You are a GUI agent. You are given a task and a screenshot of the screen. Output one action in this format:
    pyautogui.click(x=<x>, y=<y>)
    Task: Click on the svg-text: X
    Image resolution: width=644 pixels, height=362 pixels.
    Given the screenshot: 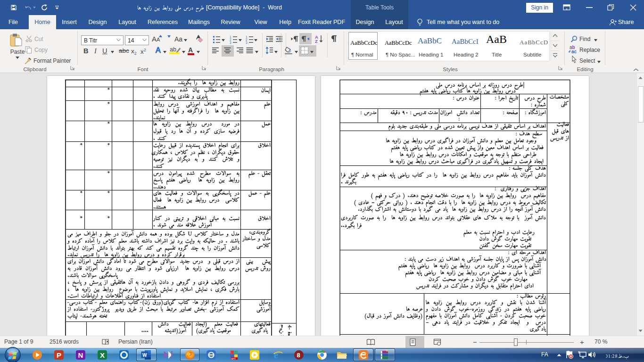 What is the action you would take?
    pyautogui.click(x=102, y=355)
    